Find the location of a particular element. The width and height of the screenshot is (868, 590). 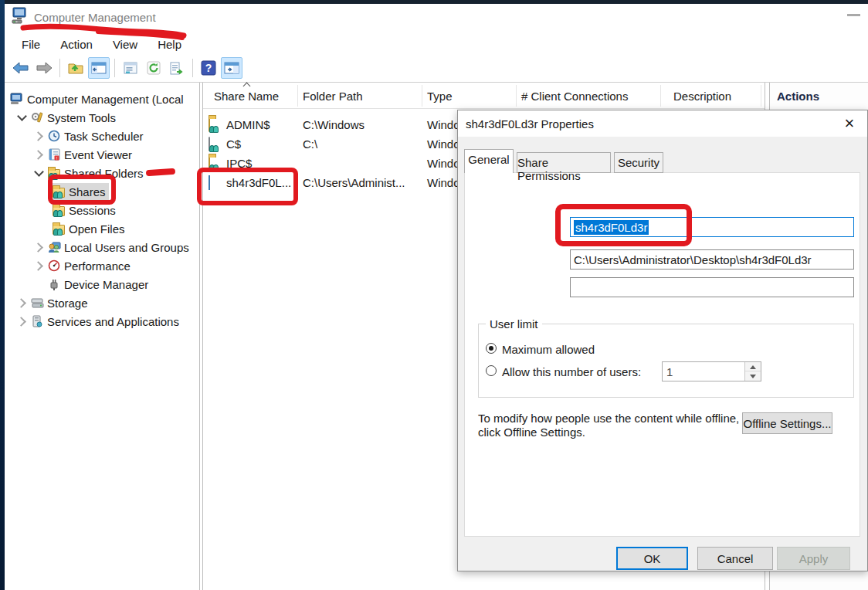

tree-item-task-scheduler: Task Scheduler is located at coordinates (102, 136).